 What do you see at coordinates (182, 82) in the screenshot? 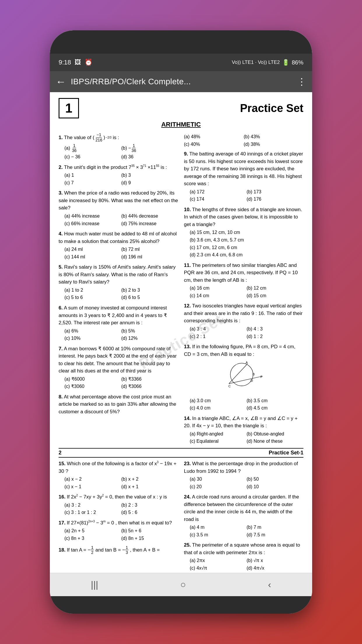
I see `nav-title: IBPS/RRB/PO/Clerk Complete...` at bounding box center [182, 82].